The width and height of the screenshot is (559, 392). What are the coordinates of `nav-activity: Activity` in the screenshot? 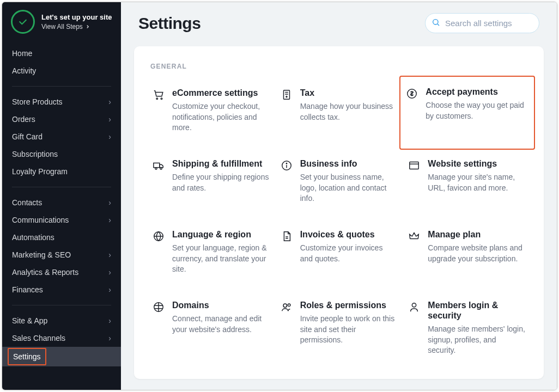 It's located at (62, 71).